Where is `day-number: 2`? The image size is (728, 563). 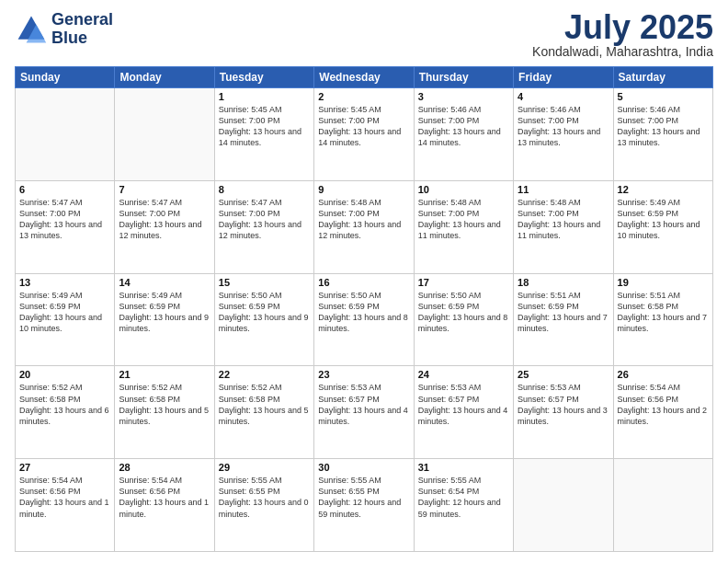
day-number: 2 is located at coordinates (364, 97).